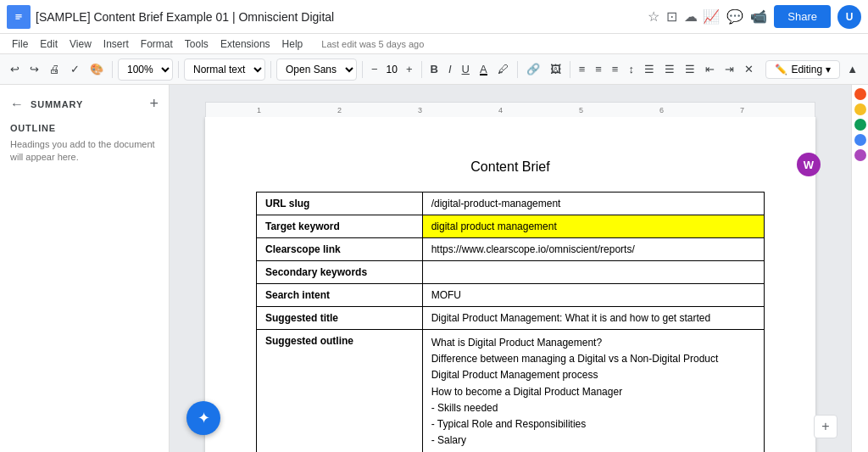  Describe the element at coordinates (259, 110) in the screenshot. I see `ruler-mark-1: 1` at that location.